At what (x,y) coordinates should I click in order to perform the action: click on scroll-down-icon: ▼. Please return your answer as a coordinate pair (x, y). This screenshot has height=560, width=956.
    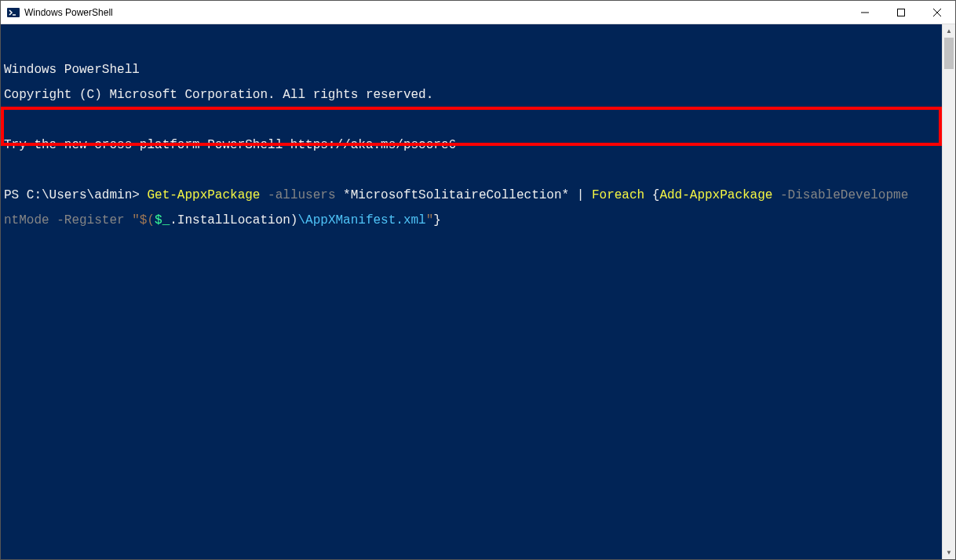
    Looking at the image, I should click on (949, 552).